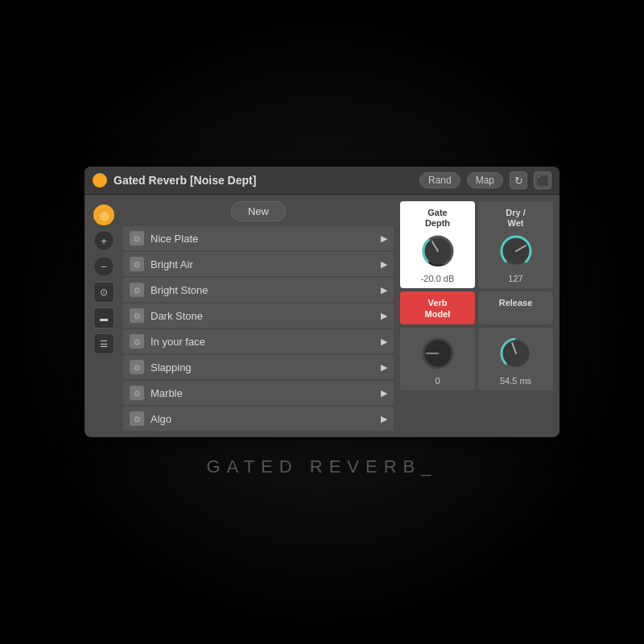 Image resolution: width=644 pixels, height=644 pixels. I want to click on dry-wet-control: Dry /Wet 127, so click(515, 245).